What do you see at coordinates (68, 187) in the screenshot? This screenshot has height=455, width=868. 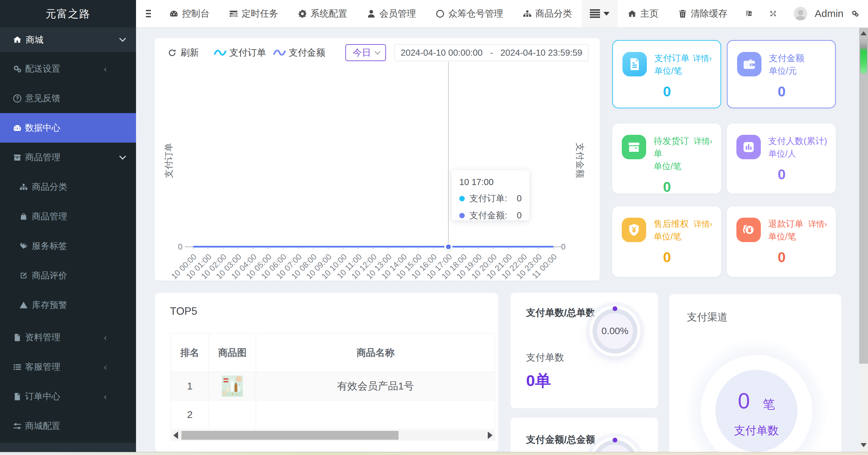 I see `sidebar-item-product-categories: 商品分类` at bounding box center [68, 187].